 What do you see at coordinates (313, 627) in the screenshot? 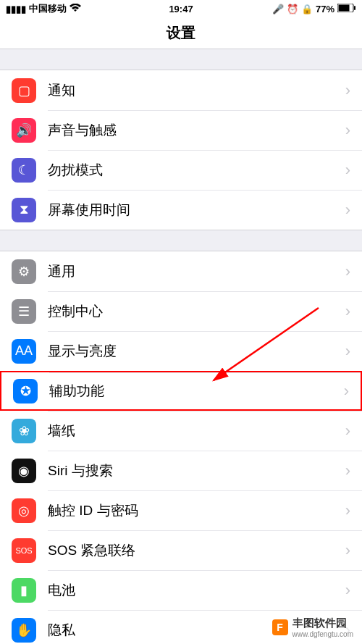
I see `watermark: F 丰图软件园 www.dgfengtu.com` at bounding box center [313, 627].